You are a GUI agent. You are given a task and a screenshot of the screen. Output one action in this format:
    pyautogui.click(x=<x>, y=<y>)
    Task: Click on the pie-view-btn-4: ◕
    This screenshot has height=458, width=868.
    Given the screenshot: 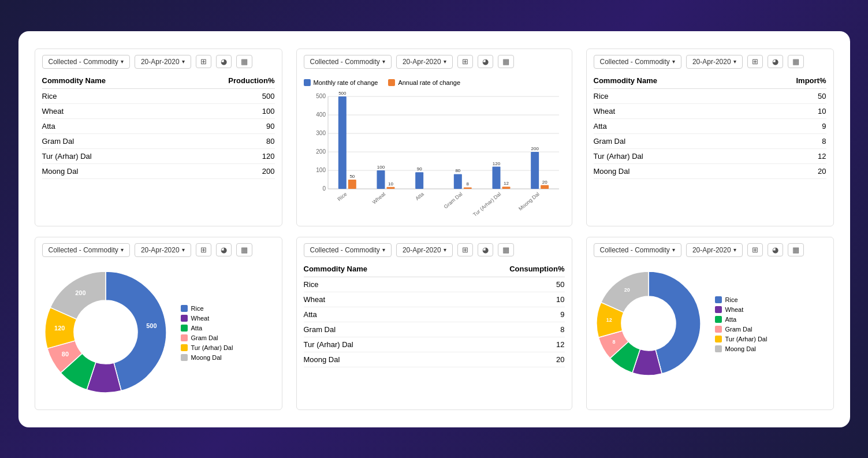 What is the action you would take?
    pyautogui.click(x=224, y=250)
    